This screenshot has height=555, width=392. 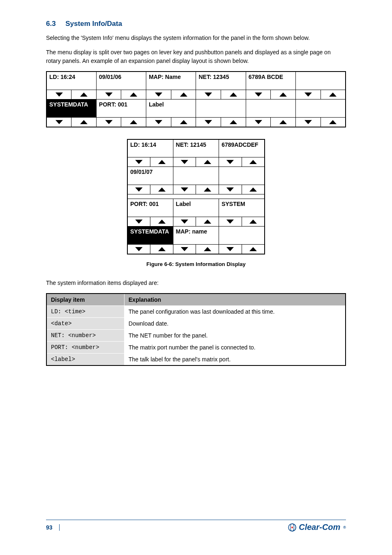 What do you see at coordinates (196, 330) in the screenshot?
I see `info-table: Display item Explanation LD: <time> The …` at bounding box center [196, 330].